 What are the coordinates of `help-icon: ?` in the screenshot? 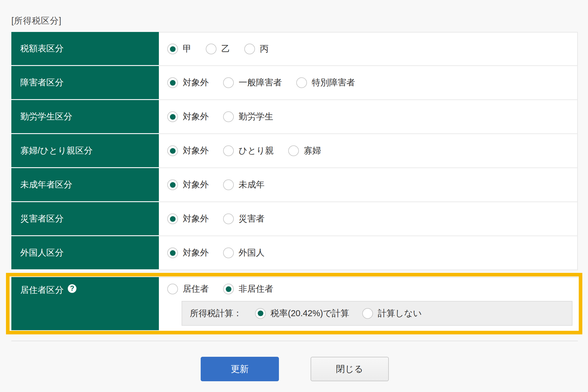 It's located at (72, 288).